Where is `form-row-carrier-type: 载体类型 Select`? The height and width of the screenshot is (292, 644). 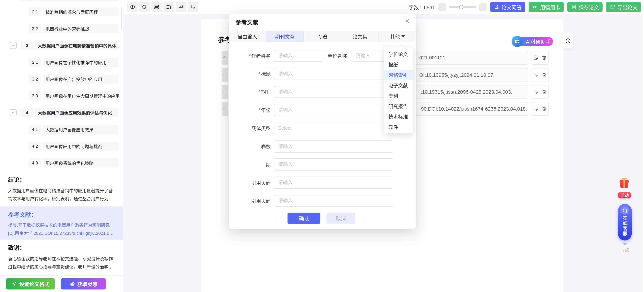
form-row-carrier-type: 载体类型 Select is located at coordinates (322, 128).